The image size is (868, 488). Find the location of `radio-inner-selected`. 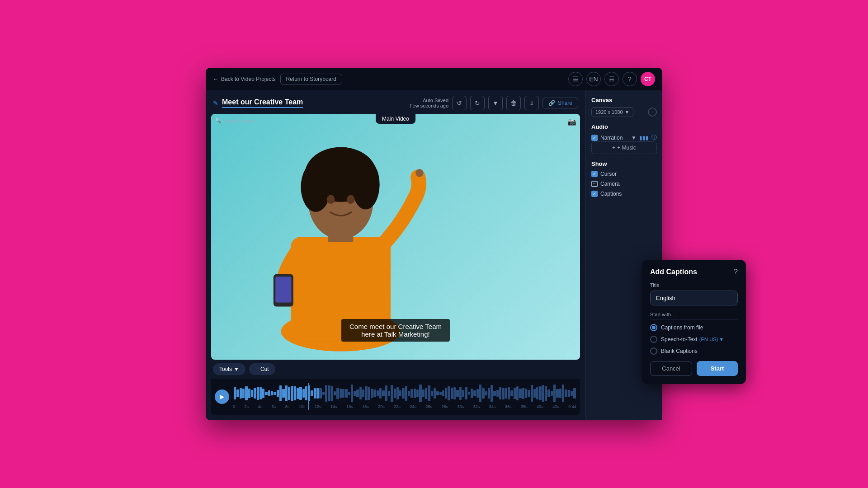

radio-inner-selected is located at coordinates (654, 328).